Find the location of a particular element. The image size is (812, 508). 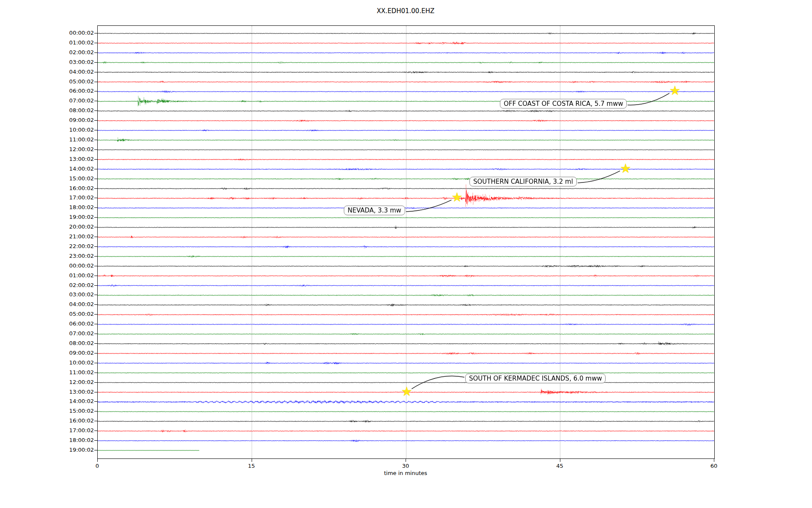

x-tick-label: 60 is located at coordinates (714, 466).